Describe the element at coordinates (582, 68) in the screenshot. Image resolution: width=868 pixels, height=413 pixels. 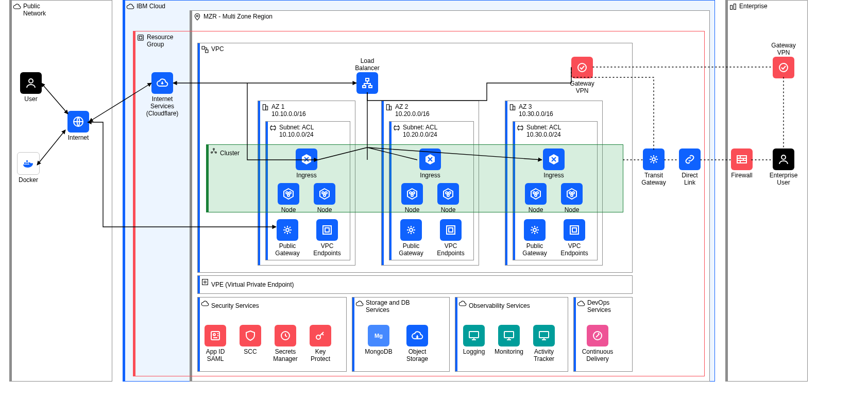
I see `gateway-vpn-node-icon` at that location.